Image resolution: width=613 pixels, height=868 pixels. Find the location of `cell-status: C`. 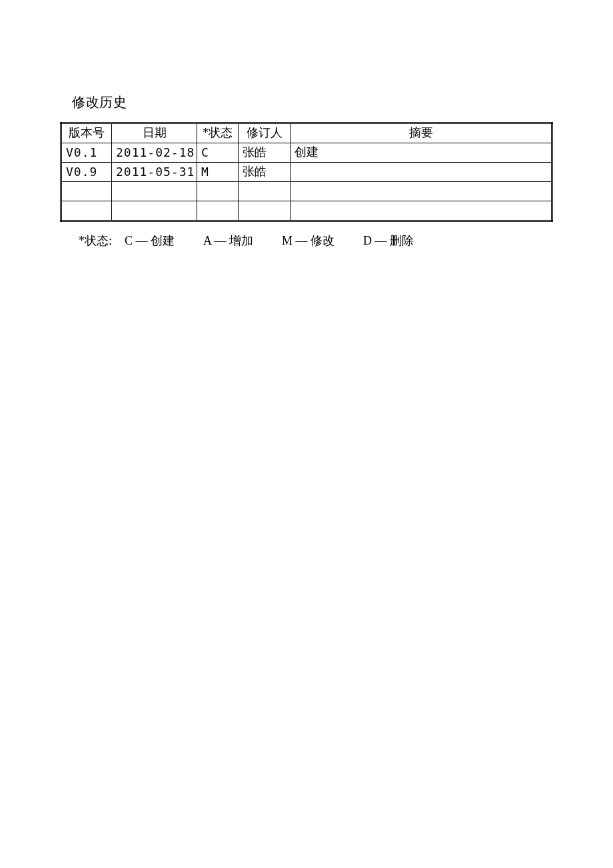

cell-status: C is located at coordinates (218, 153).